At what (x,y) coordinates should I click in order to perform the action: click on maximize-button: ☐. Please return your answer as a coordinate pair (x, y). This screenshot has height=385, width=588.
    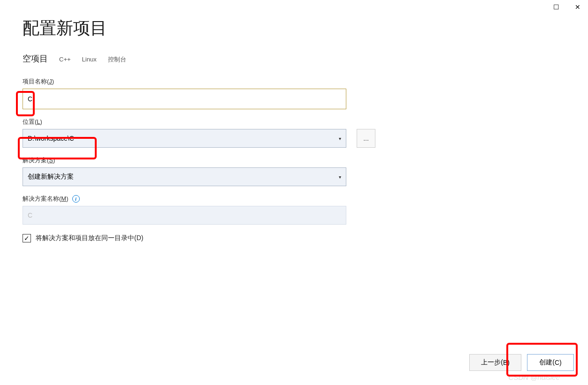
    Looking at the image, I should click on (557, 7).